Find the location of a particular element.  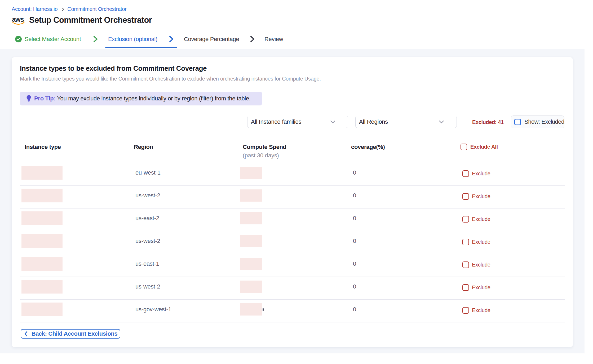

breadcrumb: Account: Harness.io Commitment Orchestra… is located at coordinates (69, 9).